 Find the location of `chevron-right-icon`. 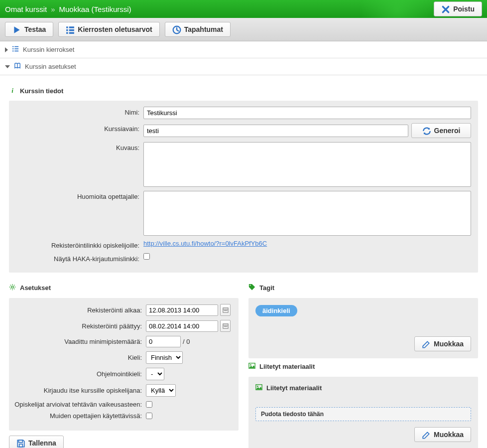

chevron-right-icon is located at coordinates (6, 50).